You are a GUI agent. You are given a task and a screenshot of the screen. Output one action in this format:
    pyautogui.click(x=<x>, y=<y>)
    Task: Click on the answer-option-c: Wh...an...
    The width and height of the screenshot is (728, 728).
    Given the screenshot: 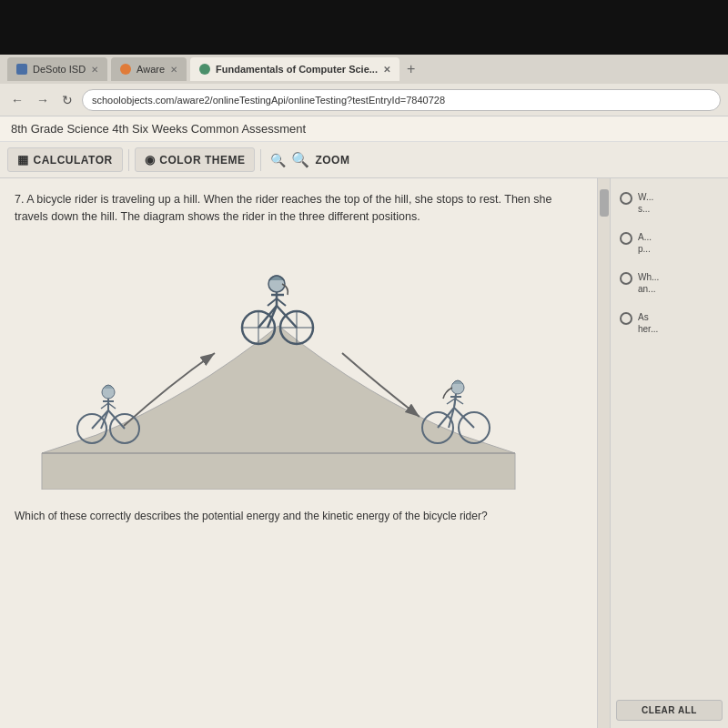 What is the action you would take?
    pyautogui.click(x=670, y=283)
    